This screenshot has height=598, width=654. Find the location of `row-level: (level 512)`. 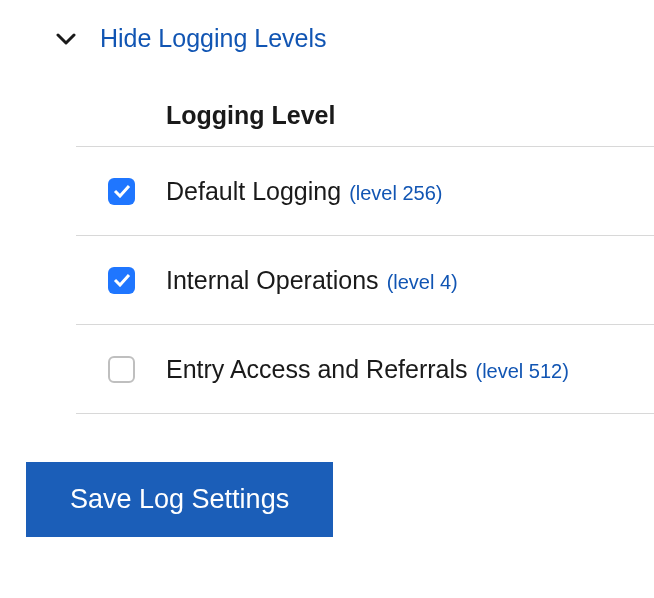

row-level: (level 512) is located at coordinates (522, 372).